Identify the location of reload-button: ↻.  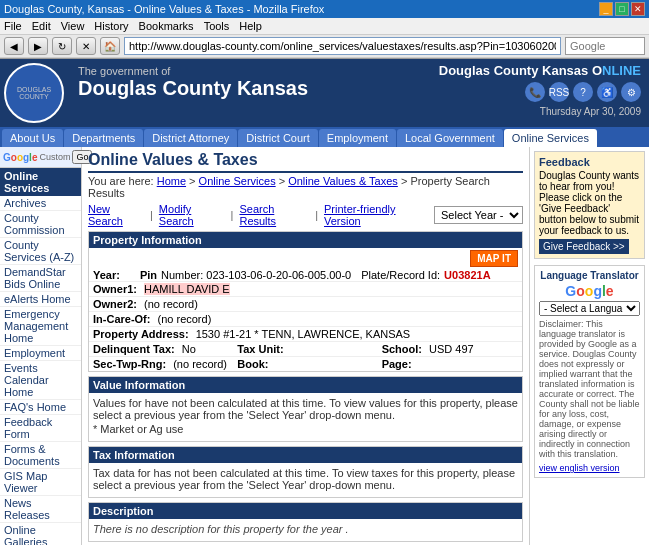
(62, 46).